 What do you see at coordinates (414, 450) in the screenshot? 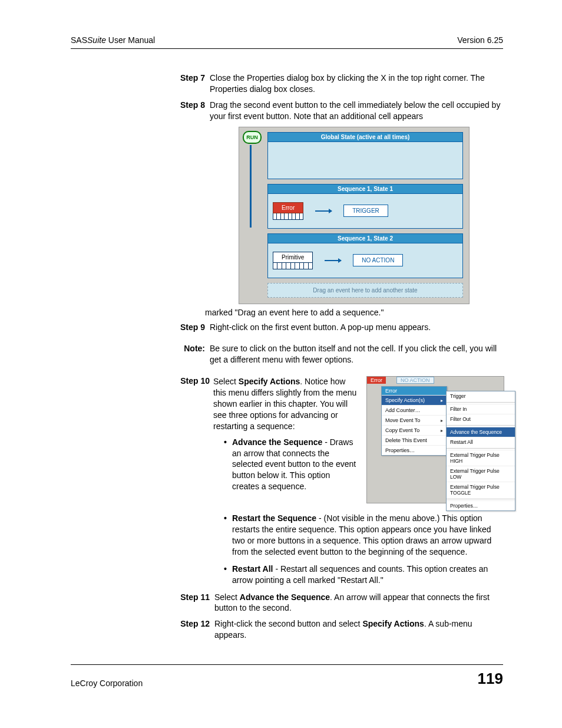
I see `menu-item-properties: Properties…` at bounding box center [414, 450].